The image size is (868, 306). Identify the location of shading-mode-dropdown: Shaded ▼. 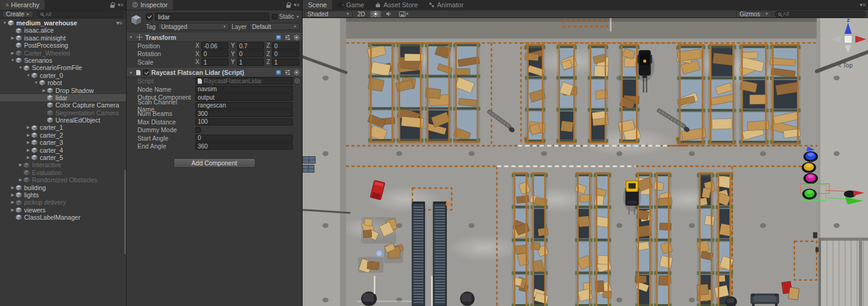
(329, 14).